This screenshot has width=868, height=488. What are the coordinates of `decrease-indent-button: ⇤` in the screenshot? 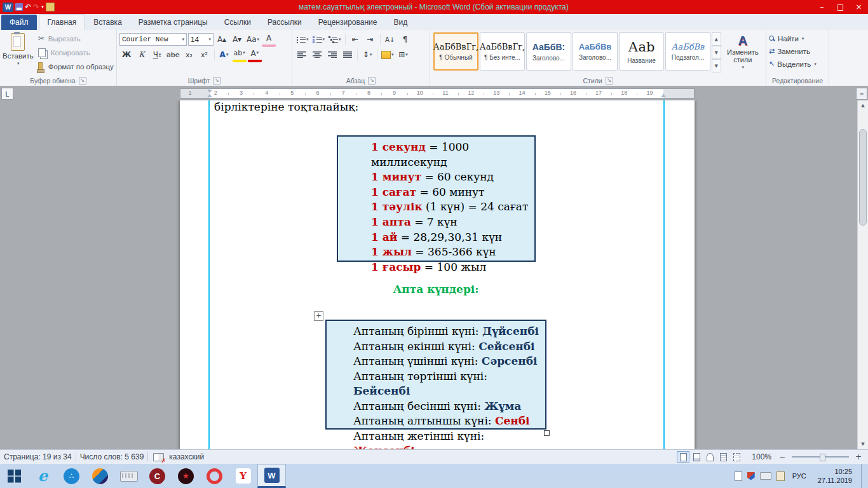 It's located at (355, 39).